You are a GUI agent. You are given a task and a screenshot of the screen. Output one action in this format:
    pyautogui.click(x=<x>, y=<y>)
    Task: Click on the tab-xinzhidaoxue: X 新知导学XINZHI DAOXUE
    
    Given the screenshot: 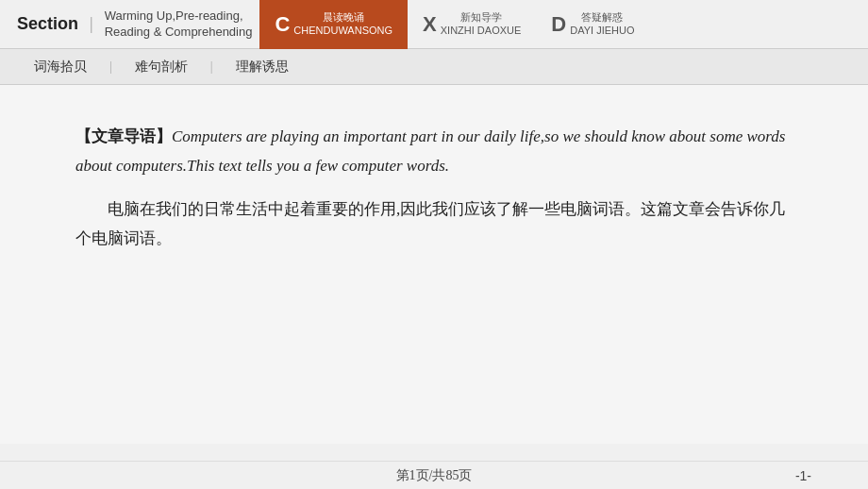 What is the action you would take?
    pyautogui.click(x=472, y=25)
    